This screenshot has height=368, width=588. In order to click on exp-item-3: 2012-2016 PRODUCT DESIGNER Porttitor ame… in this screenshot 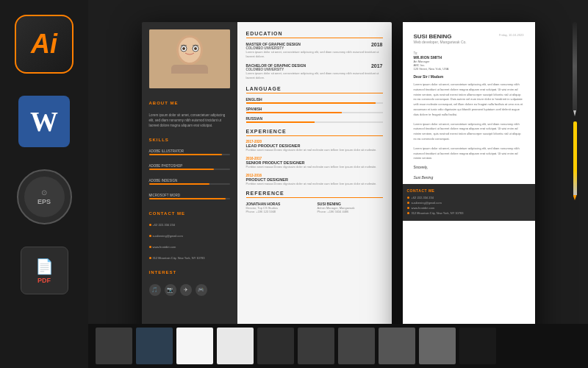, I will do `click(315, 180)`.